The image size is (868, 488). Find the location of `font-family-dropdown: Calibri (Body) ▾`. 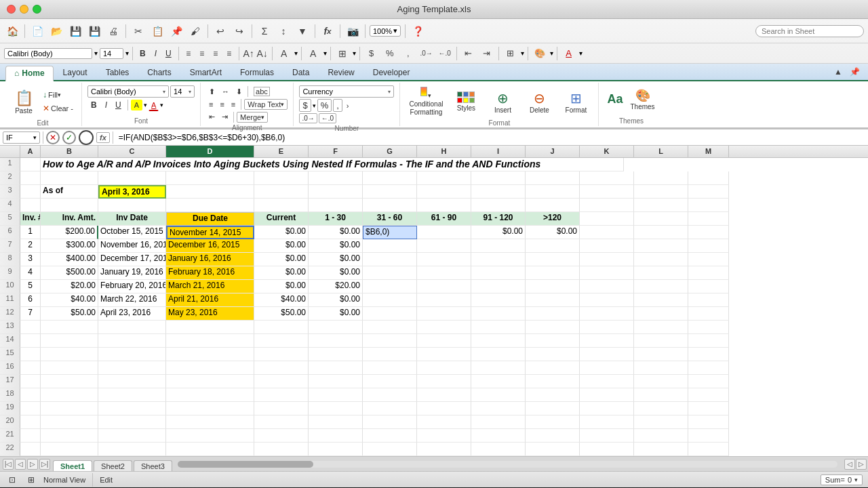

font-family-dropdown: Calibri (Body) ▾ is located at coordinates (128, 92).